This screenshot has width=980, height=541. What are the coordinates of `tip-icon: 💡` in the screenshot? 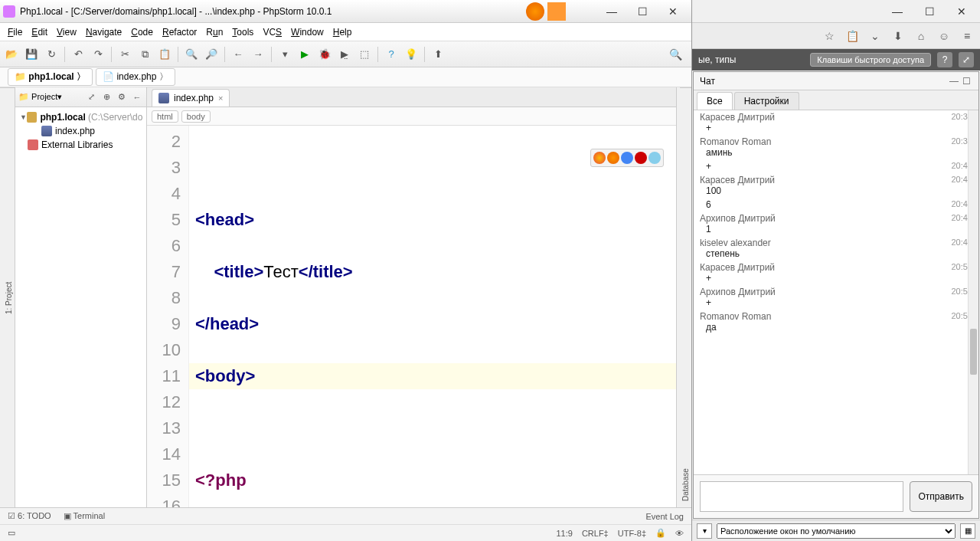 It's located at (411, 54).